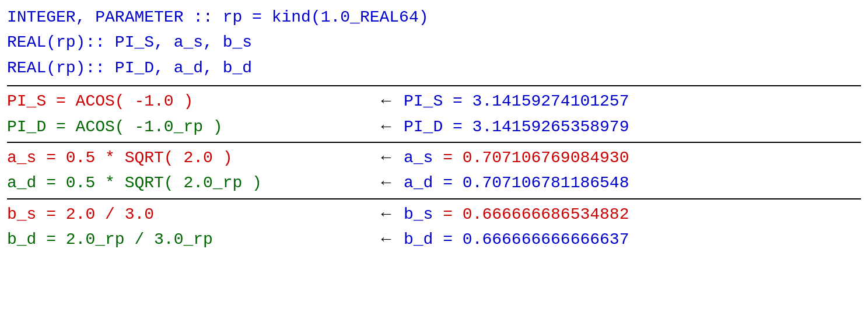 This screenshot has height=336, width=868. What do you see at coordinates (632, 102) in the screenshot?
I see `pi-s-result: PI_S = 3.14159274101257` at bounding box center [632, 102].